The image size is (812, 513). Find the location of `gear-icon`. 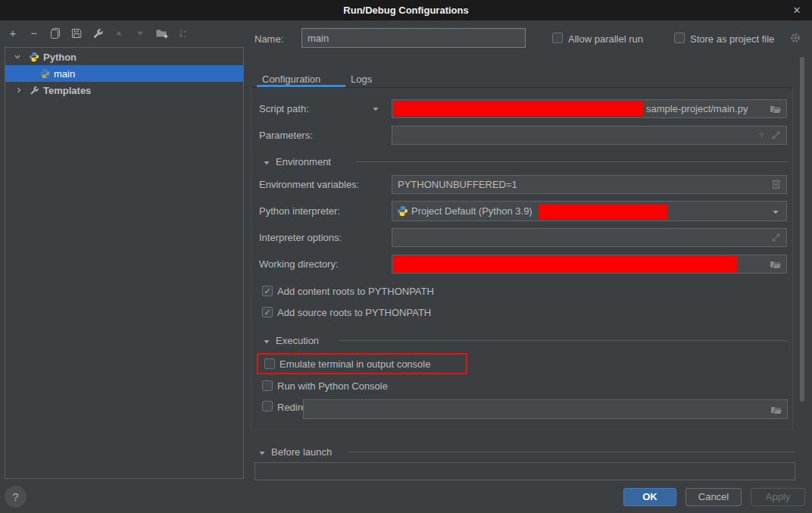

gear-icon is located at coordinates (795, 38).